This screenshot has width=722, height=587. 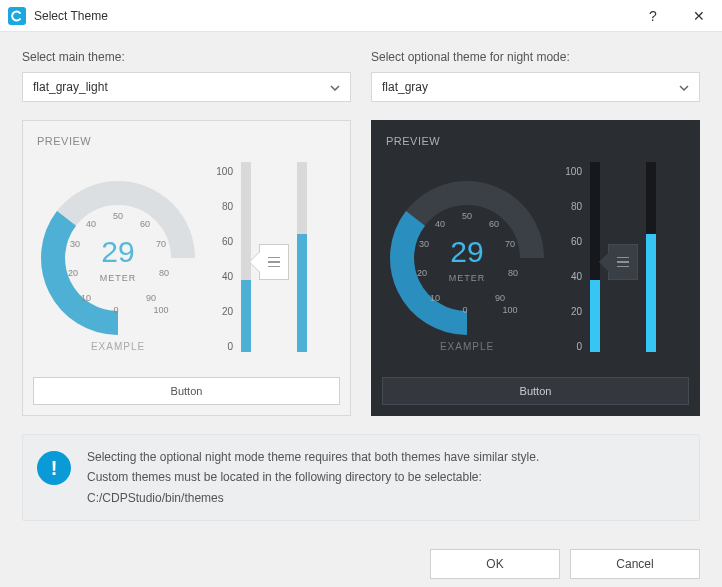 What do you see at coordinates (332, 16) in the screenshot?
I see `window-title: Select Theme` at bounding box center [332, 16].